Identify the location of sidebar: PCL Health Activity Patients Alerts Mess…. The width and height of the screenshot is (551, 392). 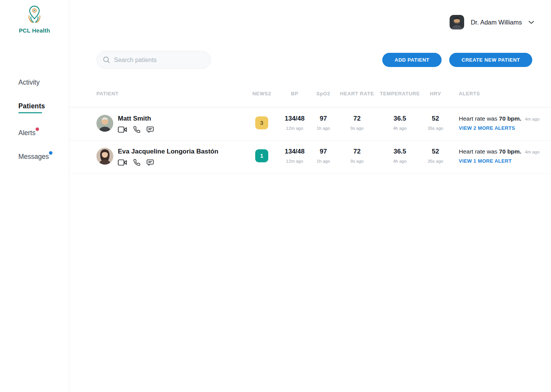
(34, 196).